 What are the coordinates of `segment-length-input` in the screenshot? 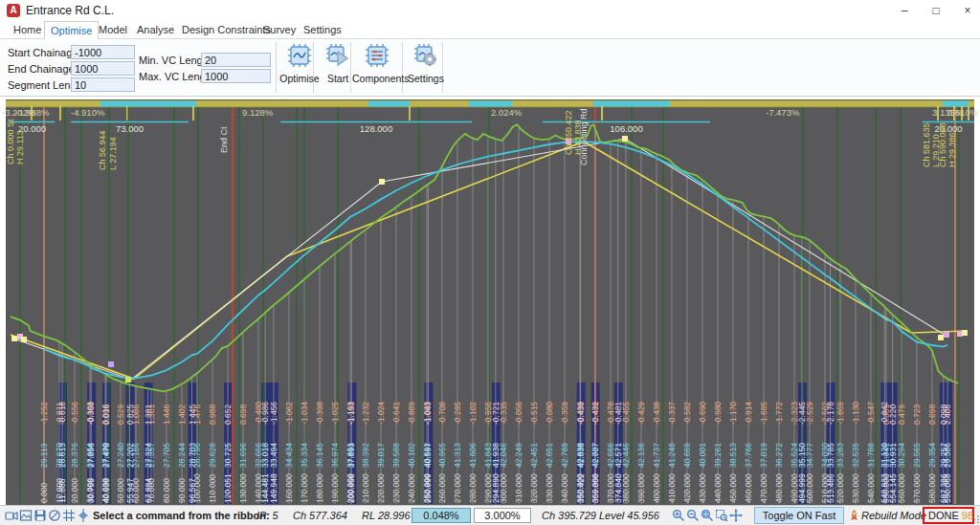 It's located at (103, 84).